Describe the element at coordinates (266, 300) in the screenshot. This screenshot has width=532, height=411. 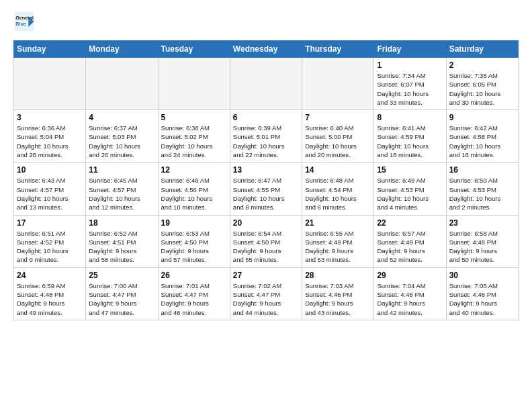
I see `day-info: Sunrise: 7:02 AM Sunset: 4:47 PM Dayligh…` at that location.